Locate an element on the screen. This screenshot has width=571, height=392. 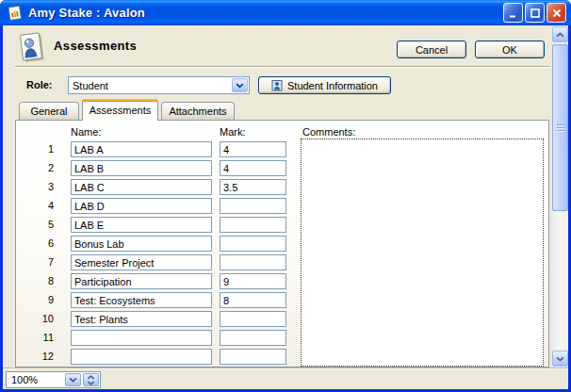
statusbar: 100% is located at coordinates (286, 379).